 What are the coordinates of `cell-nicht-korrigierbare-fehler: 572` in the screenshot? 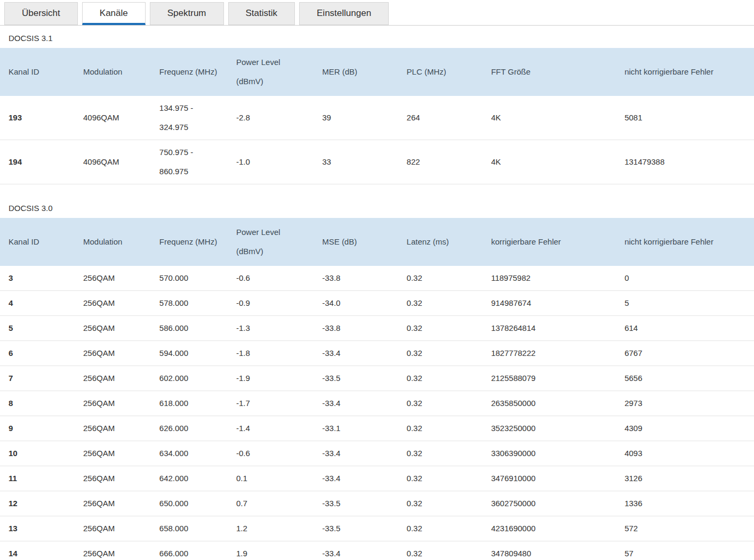 It's located at (685, 529).